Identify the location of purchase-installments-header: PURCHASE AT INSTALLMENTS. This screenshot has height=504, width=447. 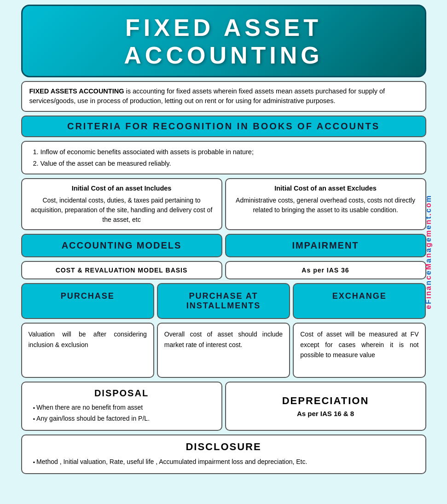
(224, 301).